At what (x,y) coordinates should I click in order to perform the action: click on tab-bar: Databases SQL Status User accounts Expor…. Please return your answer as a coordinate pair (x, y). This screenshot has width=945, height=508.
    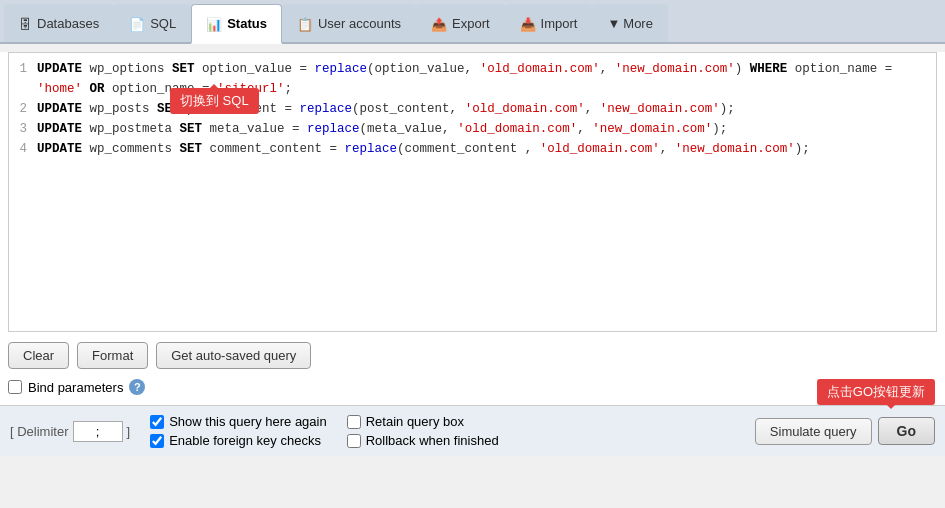
    Looking at the image, I should click on (472, 22).